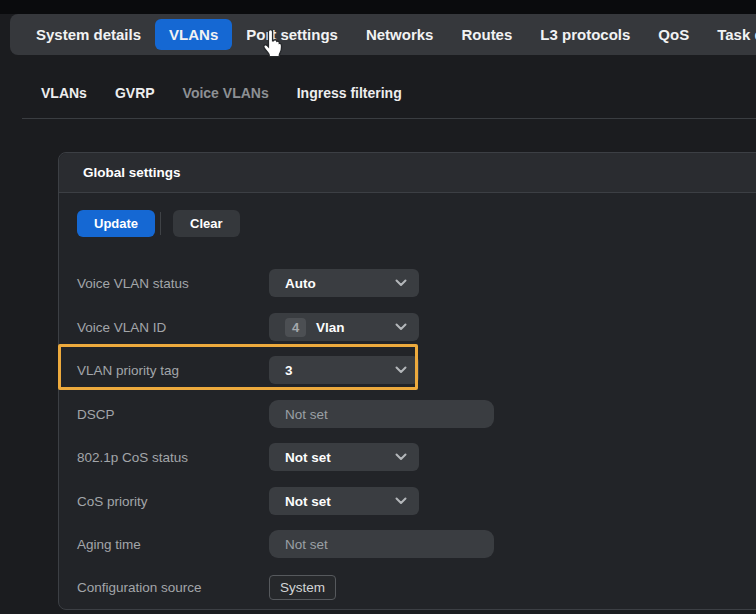  What do you see at coordinates (292, 34) in the screenshot?
I see `nav-tab-port-settings: Port settings` at bounding box center [292, 34].